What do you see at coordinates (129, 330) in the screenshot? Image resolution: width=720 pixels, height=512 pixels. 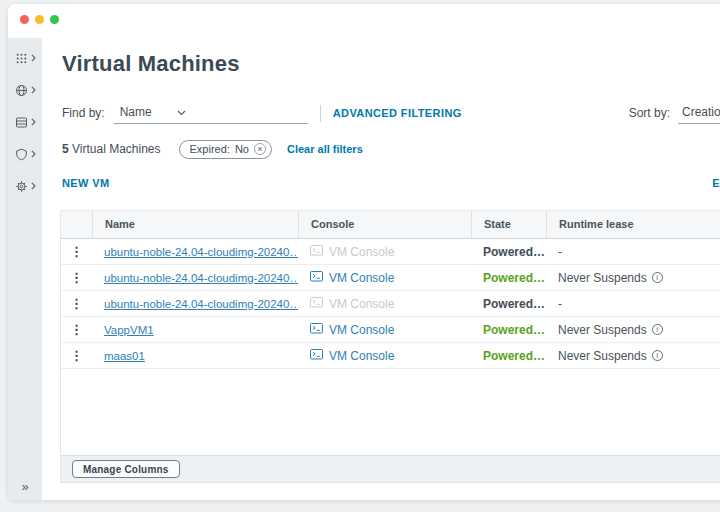 I see `vm-name-link: VappVM1` at bounding box center [129, 330].